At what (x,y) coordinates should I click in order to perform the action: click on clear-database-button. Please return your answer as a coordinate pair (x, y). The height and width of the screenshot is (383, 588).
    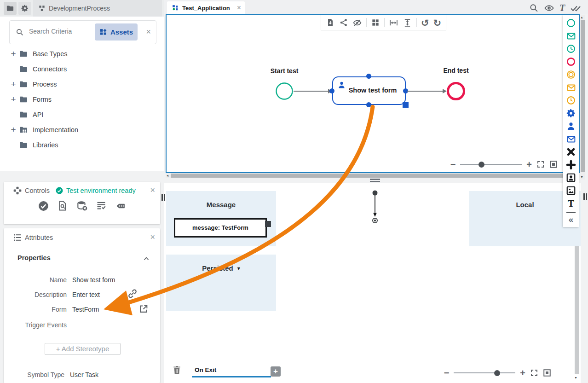
    Looking at the image, I should click on (82, 206).